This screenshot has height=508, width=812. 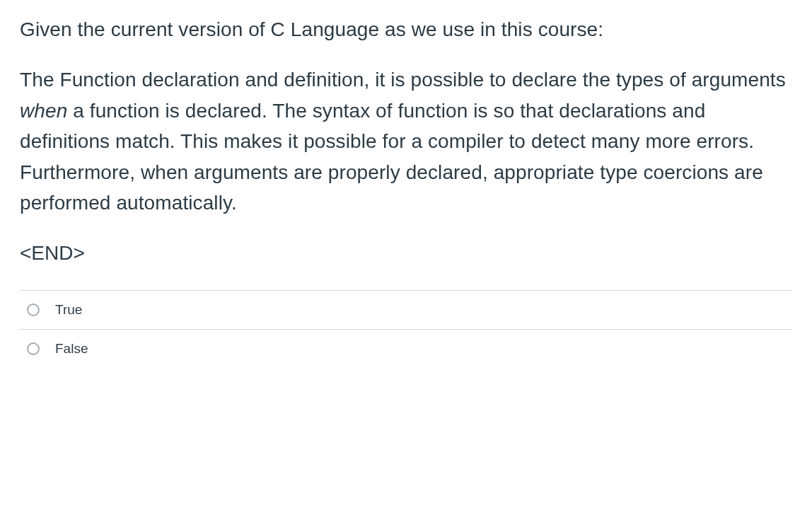 I want to click on option-label: False, so click(x=71, y=349).